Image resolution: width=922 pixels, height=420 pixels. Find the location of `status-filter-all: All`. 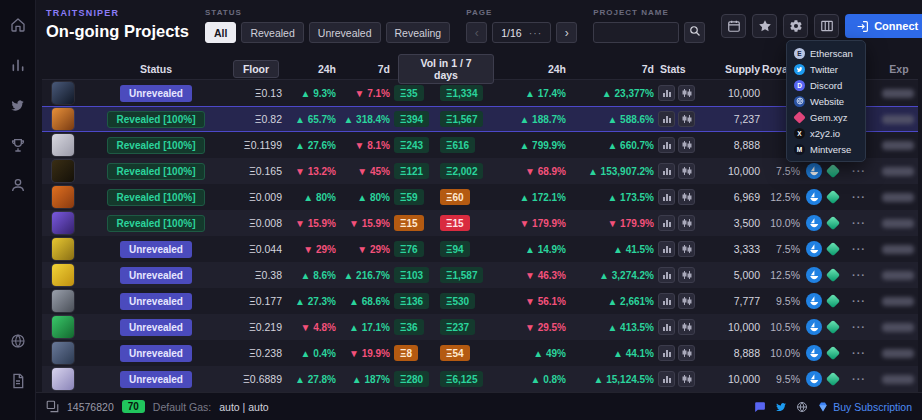

status-filter-all: All is located at coordinates (220, 32).